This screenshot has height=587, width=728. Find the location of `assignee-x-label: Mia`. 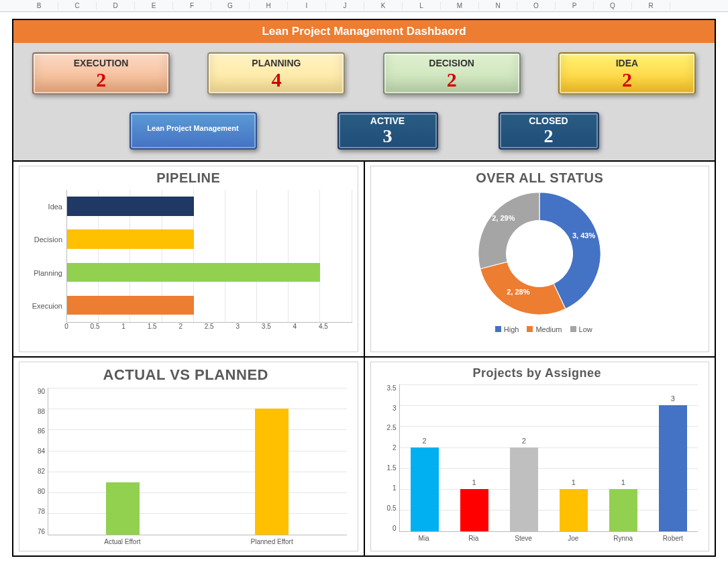

assignee-x-label: Mia is located at coordinates (424, 537).